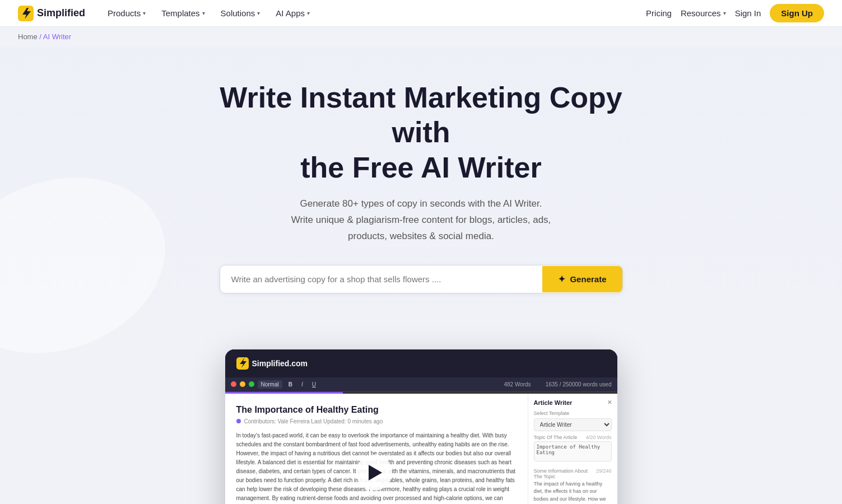  Describe the element at coordinates (308, 13) in the screenshot. I see `aiapps-chevron-icon: ▾` at that location.